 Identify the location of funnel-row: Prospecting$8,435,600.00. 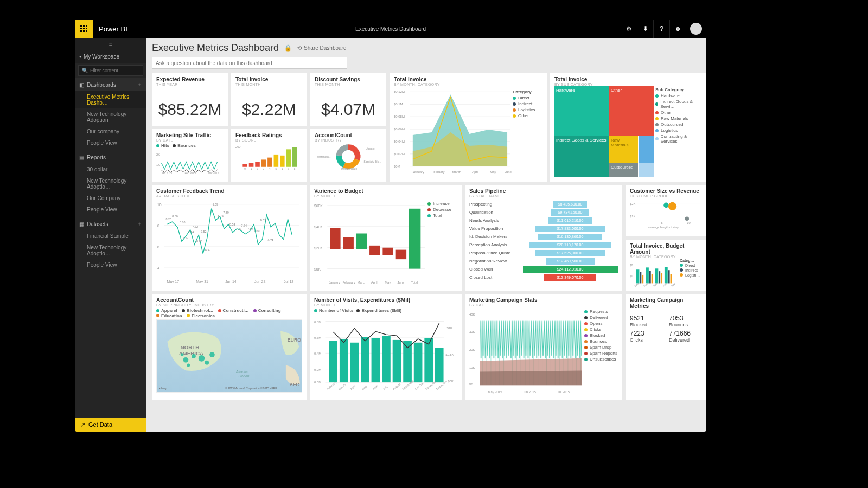
(544, 204).